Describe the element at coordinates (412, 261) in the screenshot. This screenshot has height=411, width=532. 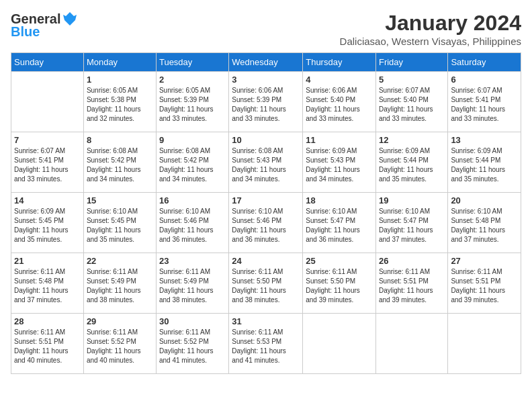
I see `day-number: 26` at that location.